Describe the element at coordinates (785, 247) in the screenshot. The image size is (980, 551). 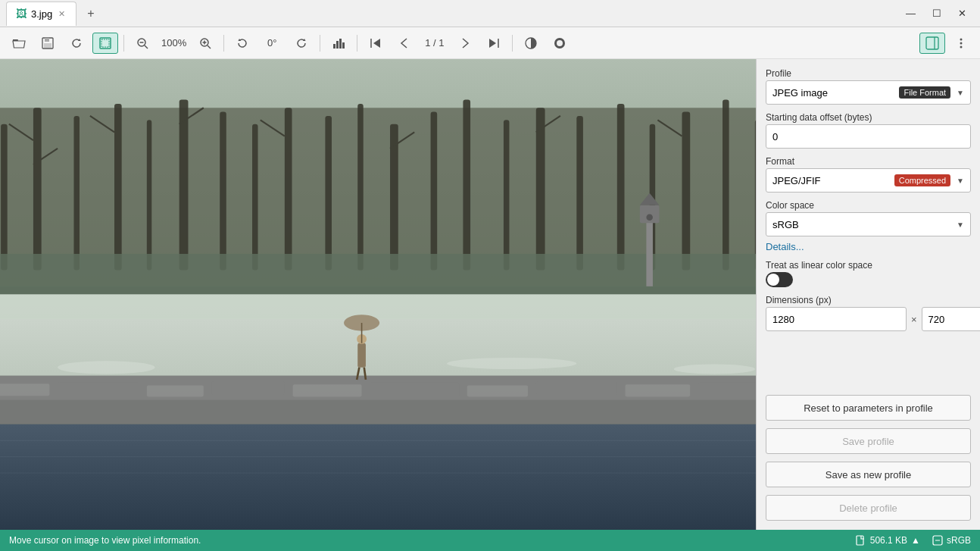
I see `details-link: Details...` at that location.